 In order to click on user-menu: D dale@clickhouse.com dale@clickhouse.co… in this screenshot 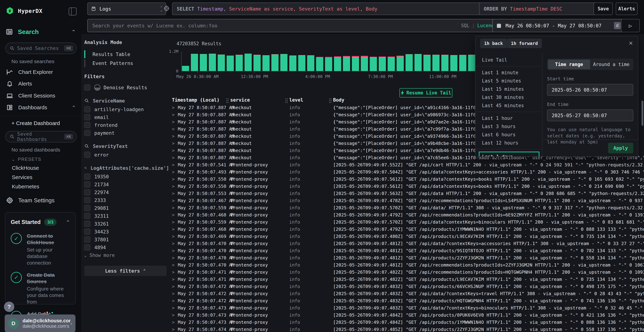, I will do `click(40, 323)`.